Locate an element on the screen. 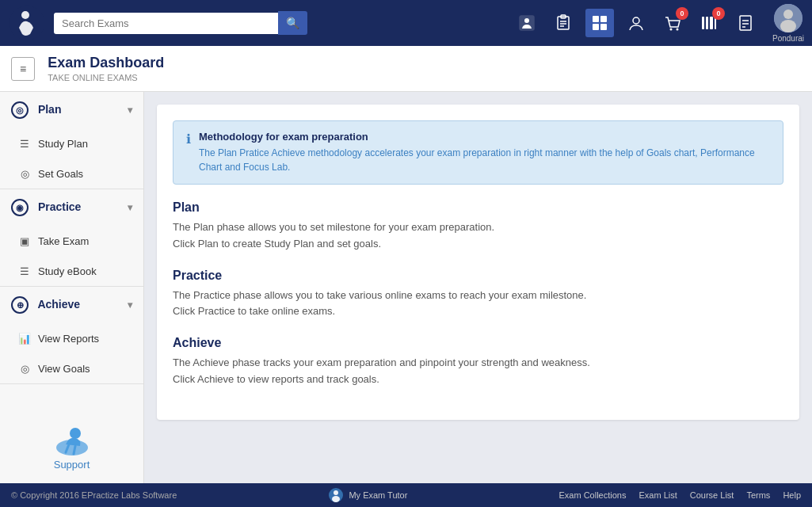 The image size is (812, 507). sidebar-take-exam-label: Take Exam is located at coordinates (63, 241).